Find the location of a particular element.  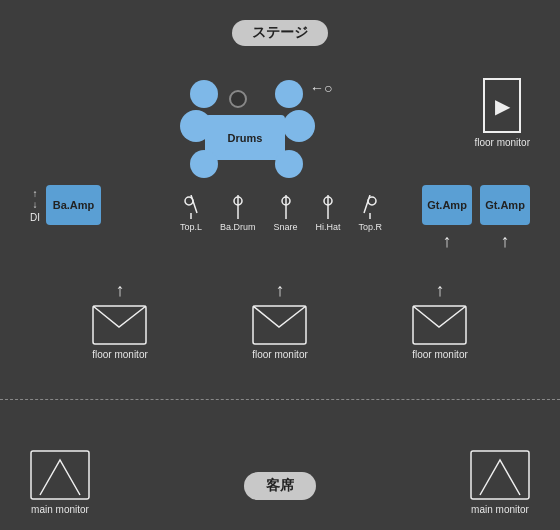

gt-amp2-group: Gt.Amp ↑ is located at coordinates (505, 218).